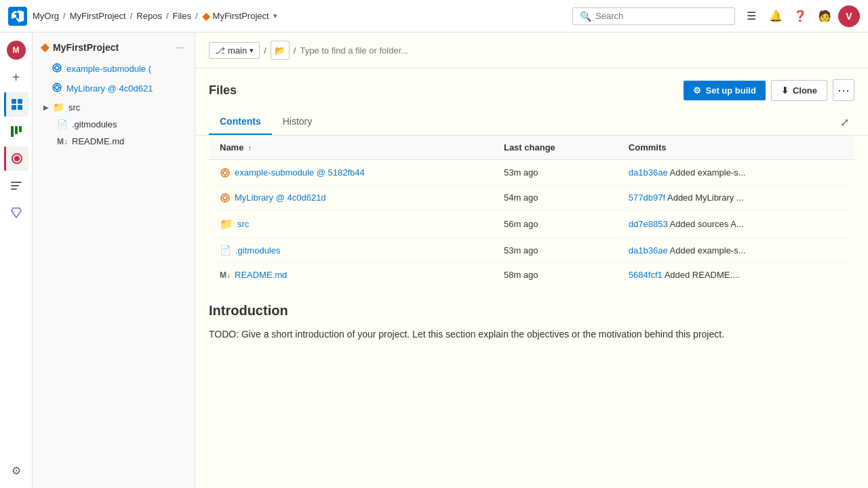 The height and width of the screenshot is (488, 868). What do you see at coordinates (280, 50) in the screenshot?
I see `folder-open-icon: 📂` at bounding box center [280, 50].